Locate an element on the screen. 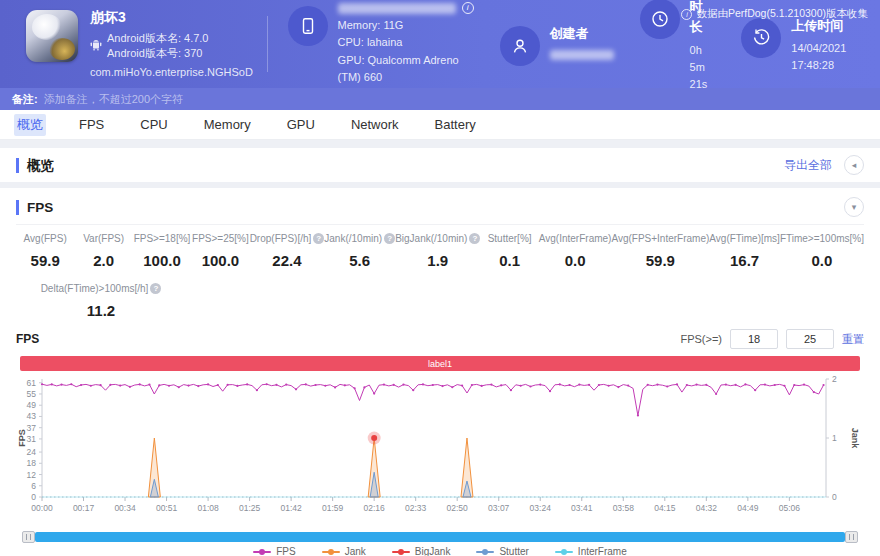 Image resolution: width=880 pixels, height=556 pixels. metric-value: 100.0 is located at coordinates (220, 260).